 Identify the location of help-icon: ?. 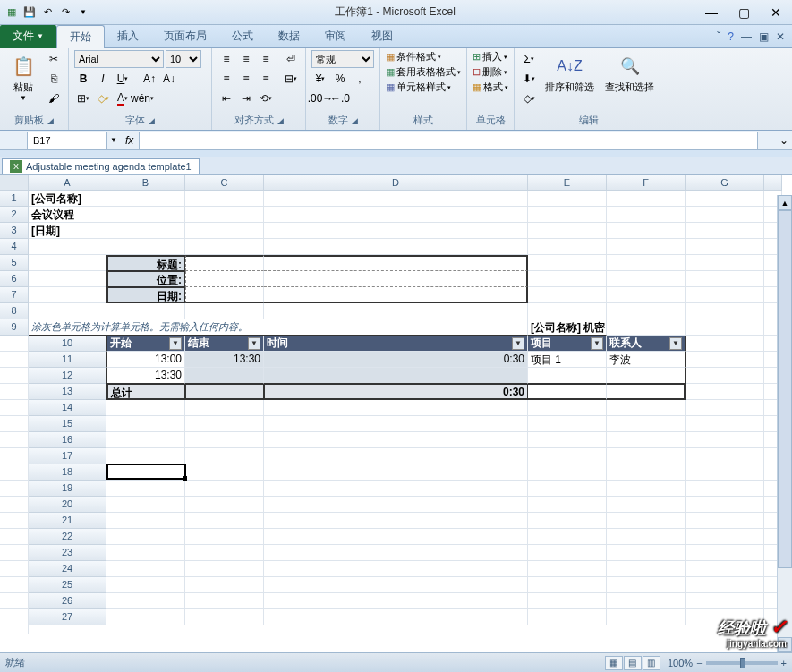
(730, 37).